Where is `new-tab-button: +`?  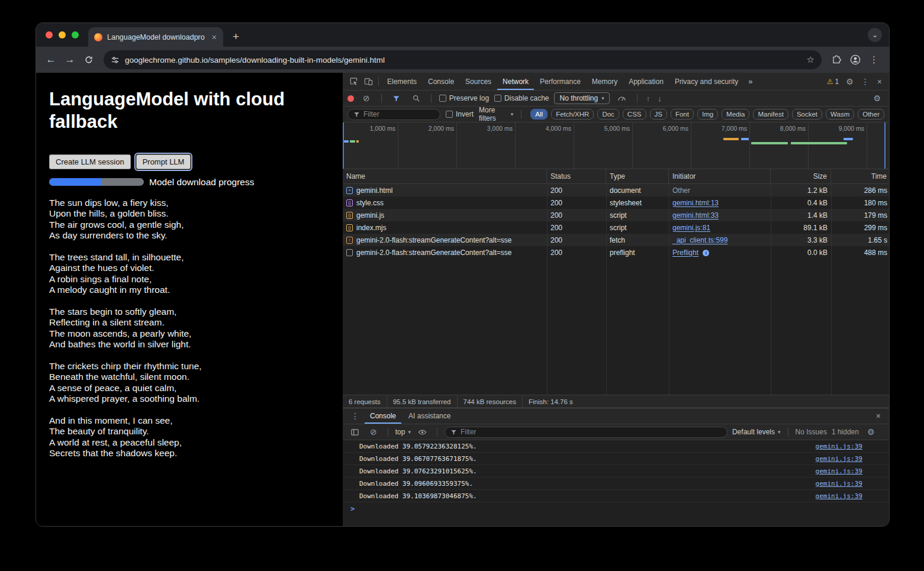 new-tab-button: + is located at coordinates (236, 37).